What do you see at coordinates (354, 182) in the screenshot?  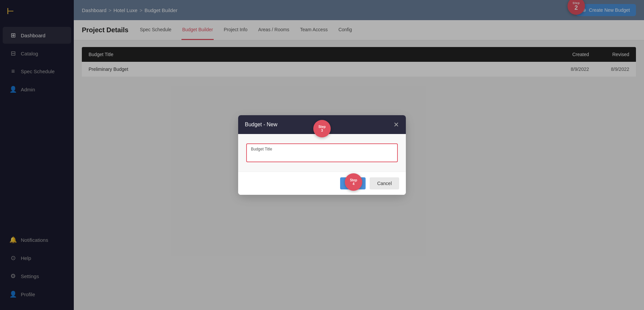 I see `step-4-badge: Step 4` at bounding box center [354, 182].